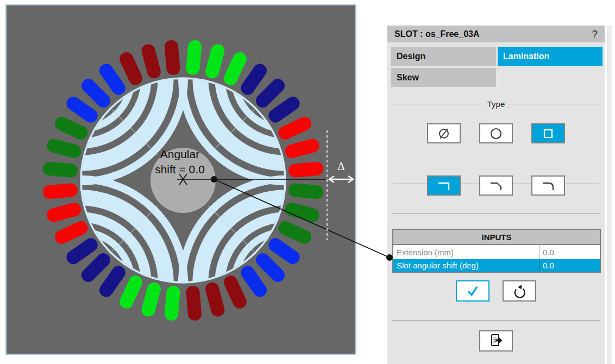 This screenshot has width=615, height=364. Describe the element at coordinates (214, 179) in the screenshot. I see `leader-dot` at that location.